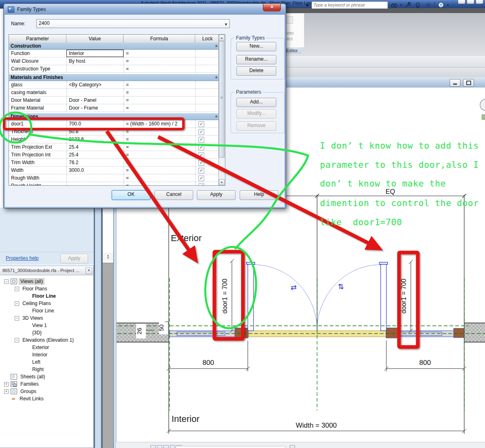 The image size is (485, 448). I want to click on tree-item-3d-views: −3D Views, so click(46, 318).